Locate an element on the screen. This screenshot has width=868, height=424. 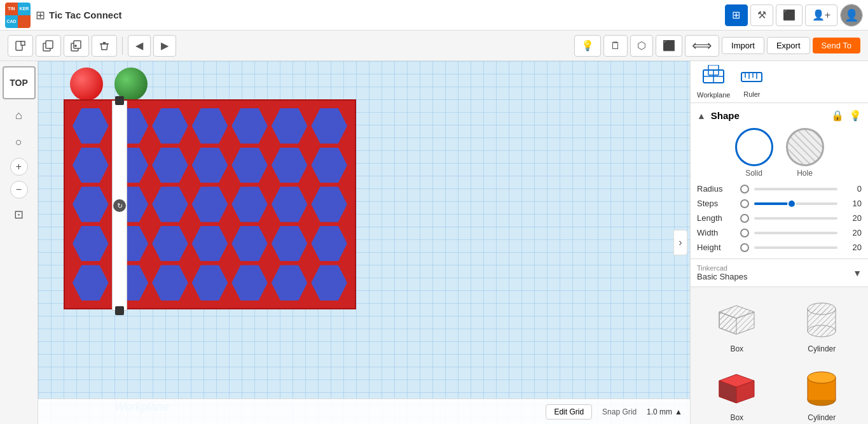
shape-item-box-red: Box is located at coordinates (737, 393).